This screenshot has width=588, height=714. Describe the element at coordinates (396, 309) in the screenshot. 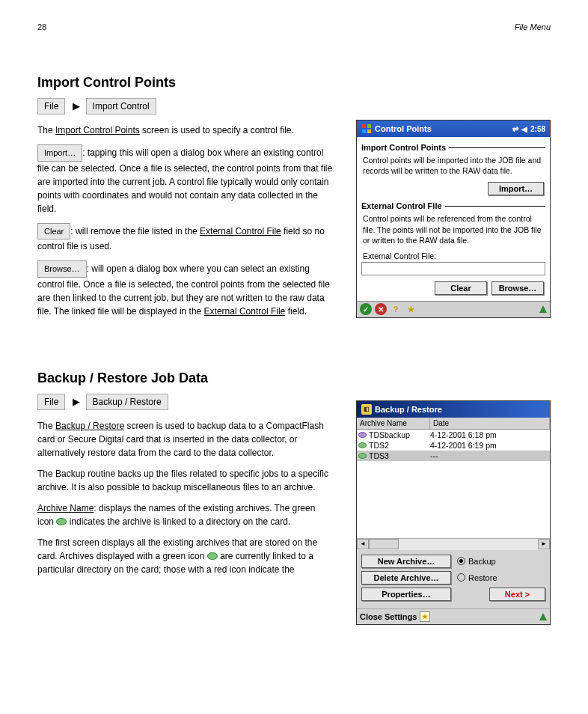

I see `help-icon: ?` at that location.